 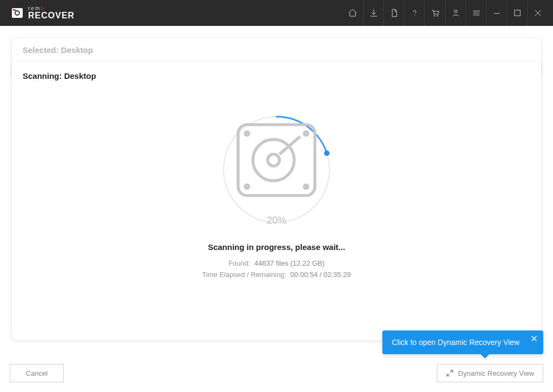 What do you see at coordinates (476, 13) in the screenshot?
I see `menu-button` at bounding box center [476, 13].